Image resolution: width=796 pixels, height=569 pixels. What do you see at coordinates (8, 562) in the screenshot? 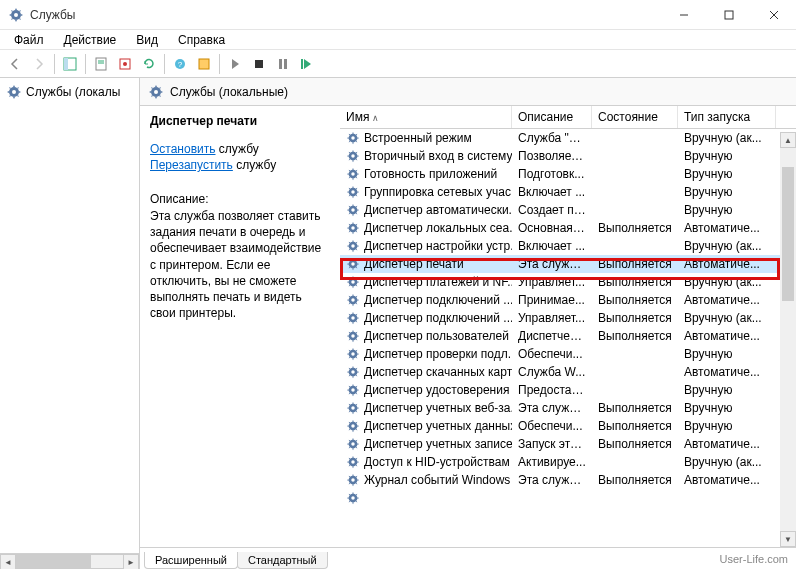
I see `scroll-left-button: ◄` at bounding box center [8, 562].